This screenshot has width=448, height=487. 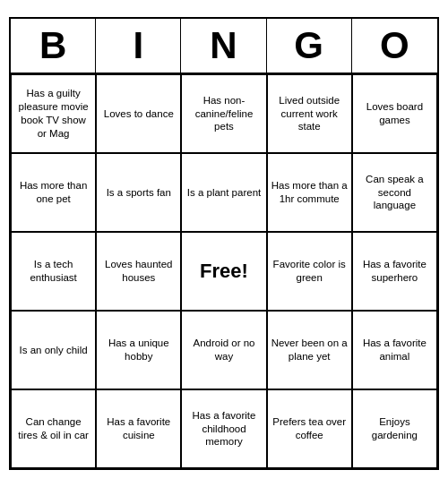 I want to click on bingo-cell-13: Favorite color is green, so click(x=310, y=271).